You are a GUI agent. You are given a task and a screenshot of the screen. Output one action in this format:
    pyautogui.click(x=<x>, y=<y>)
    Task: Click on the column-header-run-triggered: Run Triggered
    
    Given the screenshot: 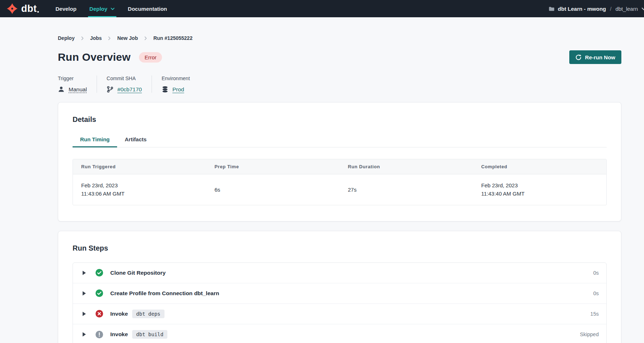 What is the action you would take?
    pyautogui.click(x=139, y=167)
    